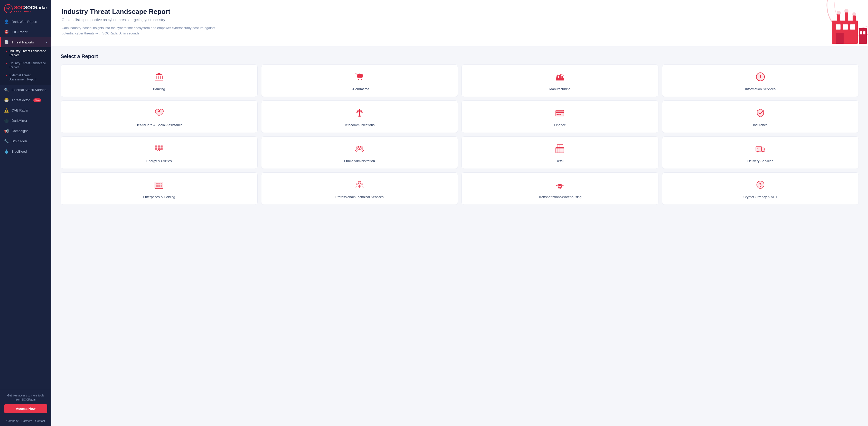  Describe the element at coordinates (26, 66) in the screenshot. I see `threat-reports-submenu: Industry Threat Landscape Report Country…` at that location.